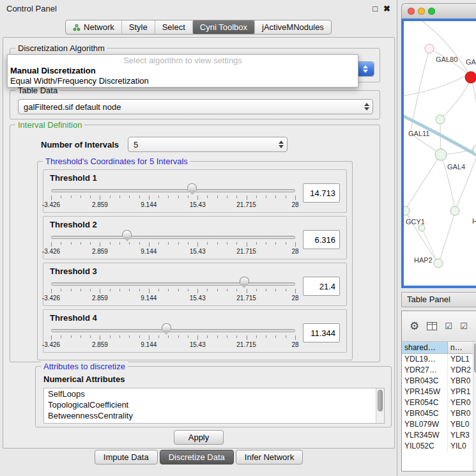  Describe the element at coordinates (425, 446) in the screenshot. I see `cell-shared-name: YIL052C` at that location.